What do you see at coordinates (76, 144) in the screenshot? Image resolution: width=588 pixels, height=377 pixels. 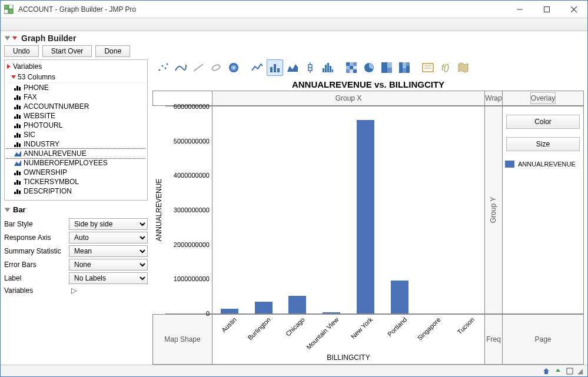 I see `variable-row: INDUSTRY` at bounding box center [76, 144].